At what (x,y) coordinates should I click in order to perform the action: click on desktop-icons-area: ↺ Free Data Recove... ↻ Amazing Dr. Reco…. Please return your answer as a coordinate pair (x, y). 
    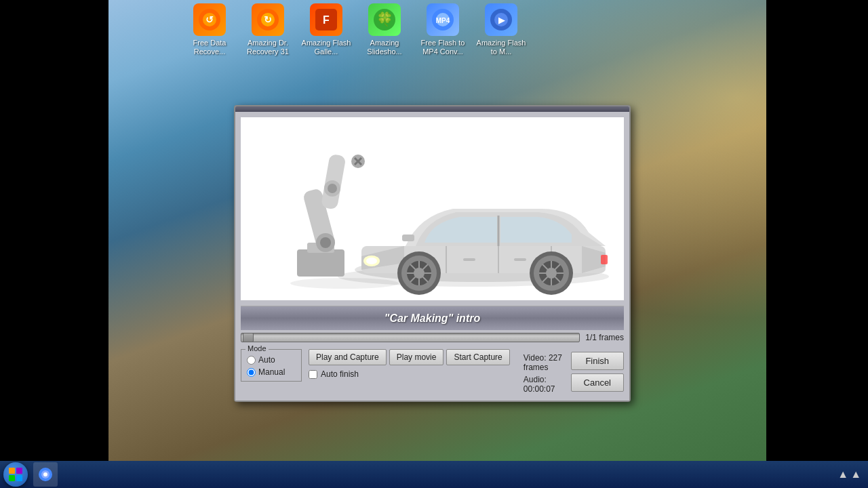
    Looking at the image, I should click on (355, 30).